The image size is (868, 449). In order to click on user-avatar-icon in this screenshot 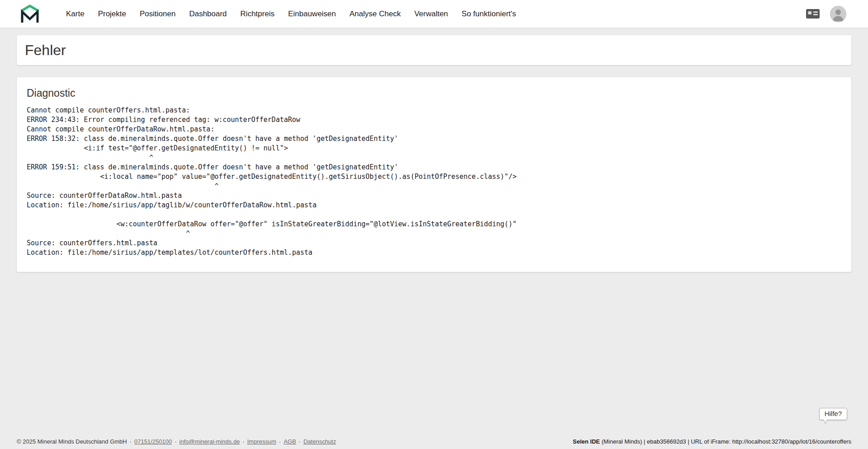, I will do `click(838, 14)`.